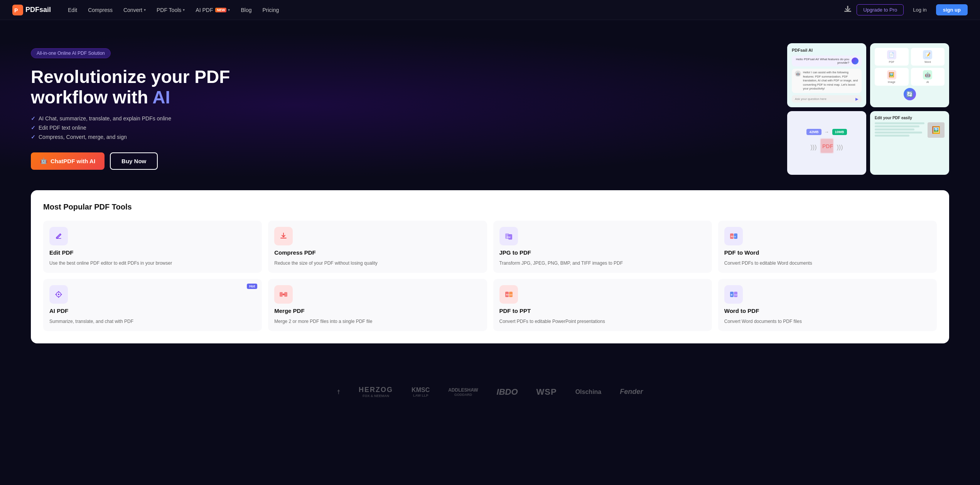 The image size is (980, 485). I want to click on hero-card-compress: 42MB → 10MB ))) PDF ))), so click(827, 143).